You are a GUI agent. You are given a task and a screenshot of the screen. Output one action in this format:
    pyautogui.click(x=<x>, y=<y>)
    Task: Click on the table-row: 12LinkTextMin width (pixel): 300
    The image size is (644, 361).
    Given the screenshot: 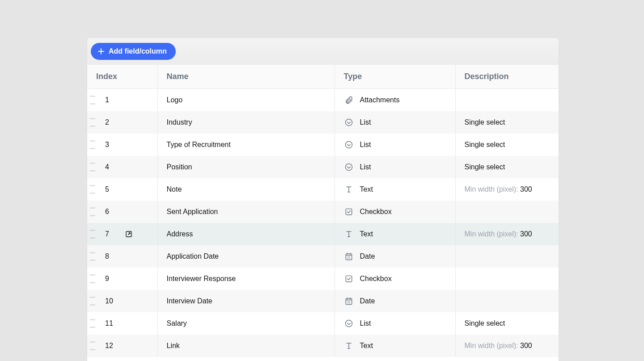 What is the action you would take?
    pyautogui.click(x=323, y=346)
    